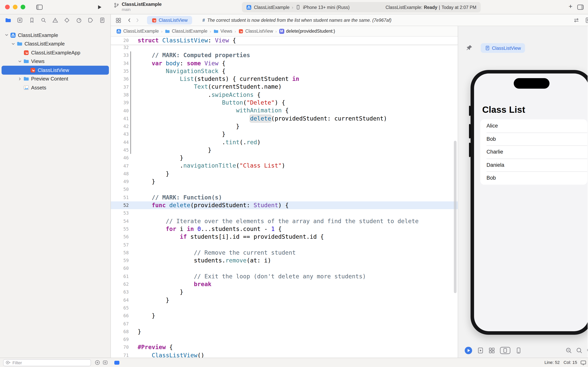  I want to click on code-line-39: 39 Button("Delete") {, so click(284, 103).